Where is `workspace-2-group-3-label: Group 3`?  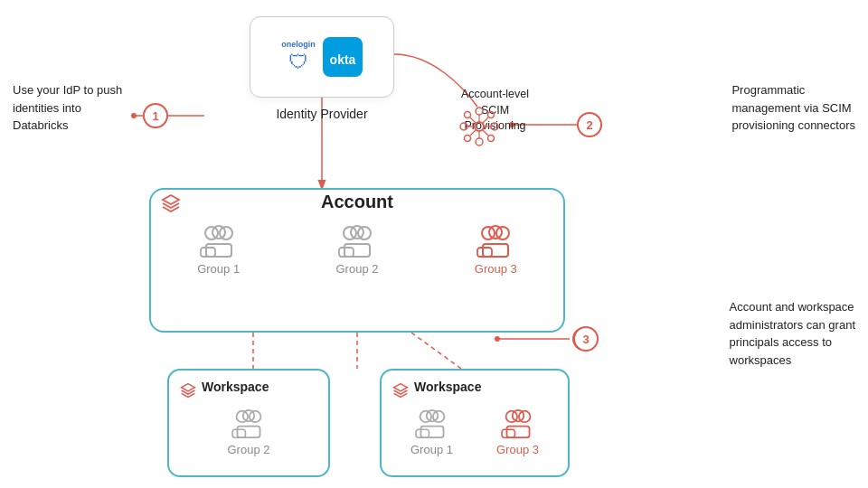 workspace-2-group-3-label: Group 3 is located at coordinates (517, 450).